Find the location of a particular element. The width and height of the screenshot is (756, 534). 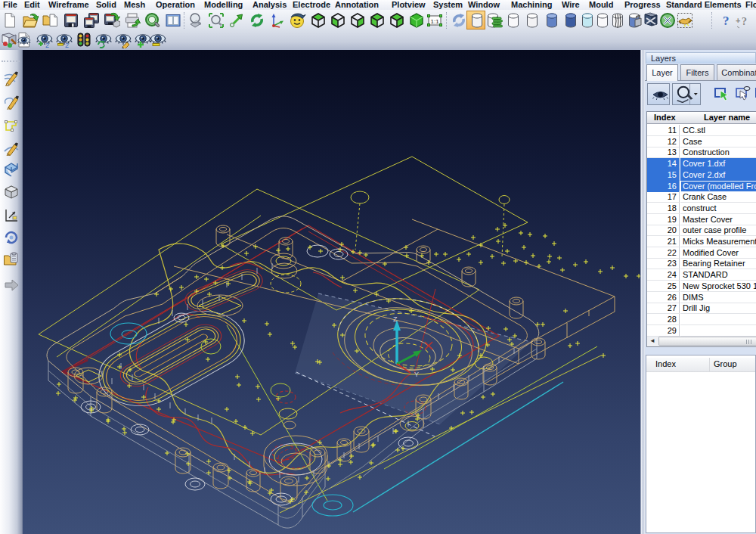

svg-text: 1:1 is located at coordinates (435, 21).